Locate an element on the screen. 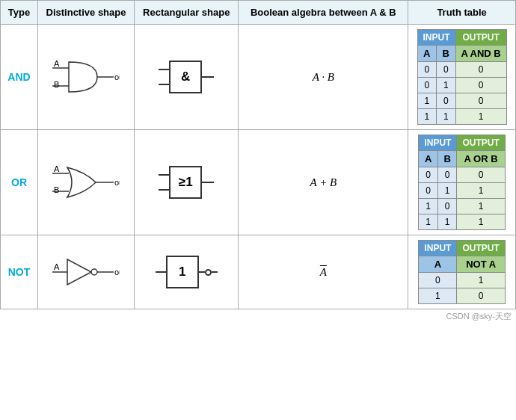  boolean-expr-cell: A is located at coordinates (323, 272).